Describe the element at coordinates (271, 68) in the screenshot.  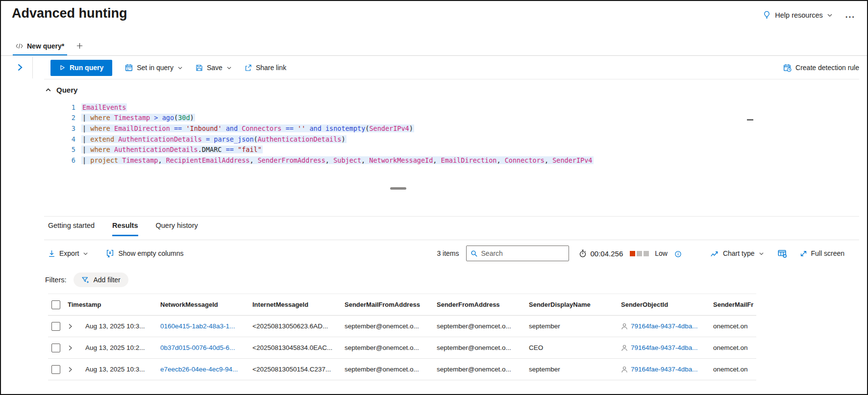
I see `share-link-label: Share link` at that location.